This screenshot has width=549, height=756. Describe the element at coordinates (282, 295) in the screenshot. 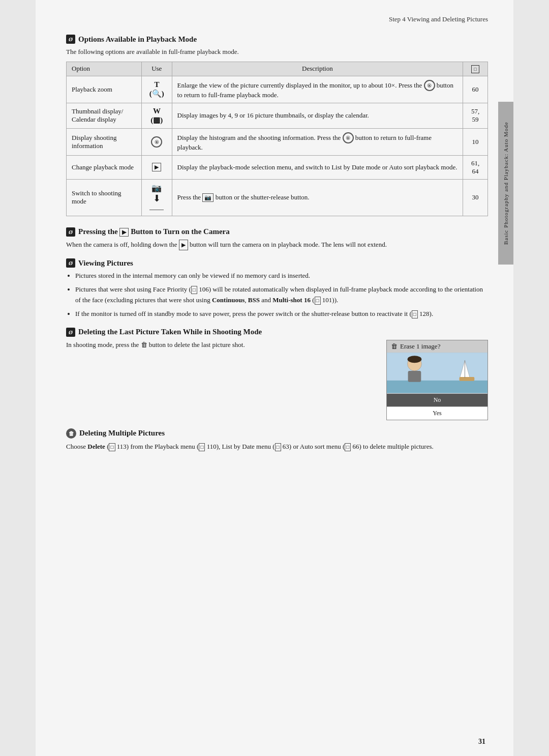

I see `list-item: Pictures that were shot using Face Prior…` at that location.